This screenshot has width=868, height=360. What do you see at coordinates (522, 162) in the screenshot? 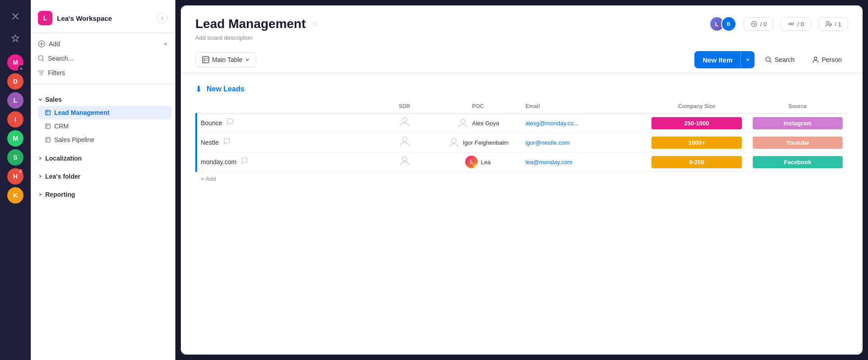
I see `table-row: monday.com` at bounding box center [522, 162].